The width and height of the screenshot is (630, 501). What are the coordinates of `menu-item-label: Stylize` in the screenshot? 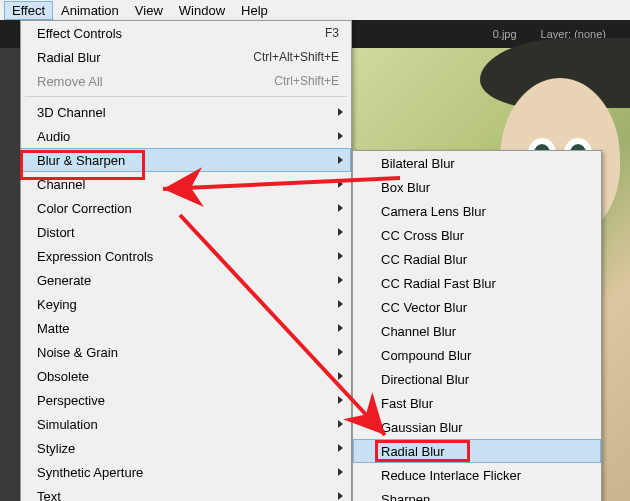 It's located at (184, 448).